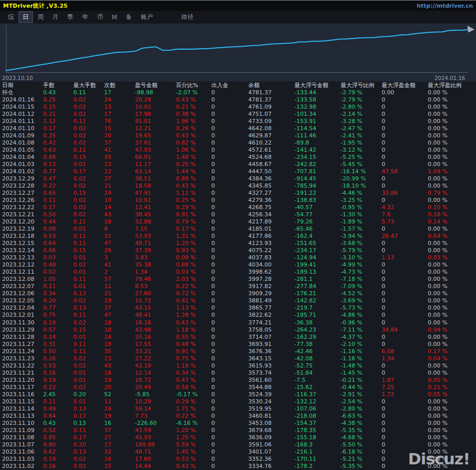  I want to click on table-row: 2023.11.220.530.024342.191.18 %03615.93-…, so click(238, 366).